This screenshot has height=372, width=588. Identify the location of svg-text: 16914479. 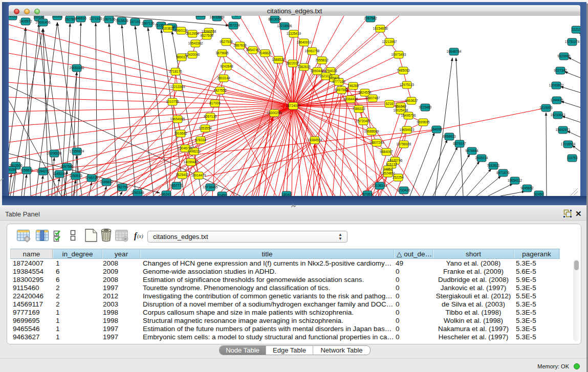
(199, 175).